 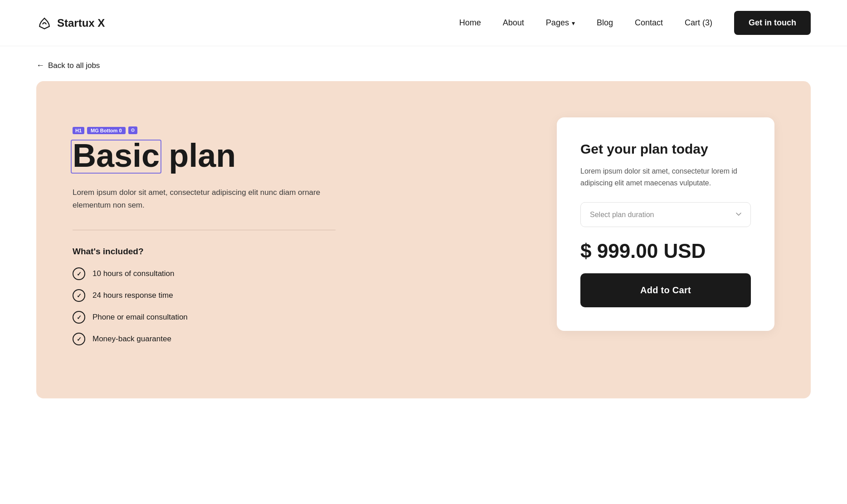 I want to click on plan-title-word1: Basic, so click(x=116, y=156).